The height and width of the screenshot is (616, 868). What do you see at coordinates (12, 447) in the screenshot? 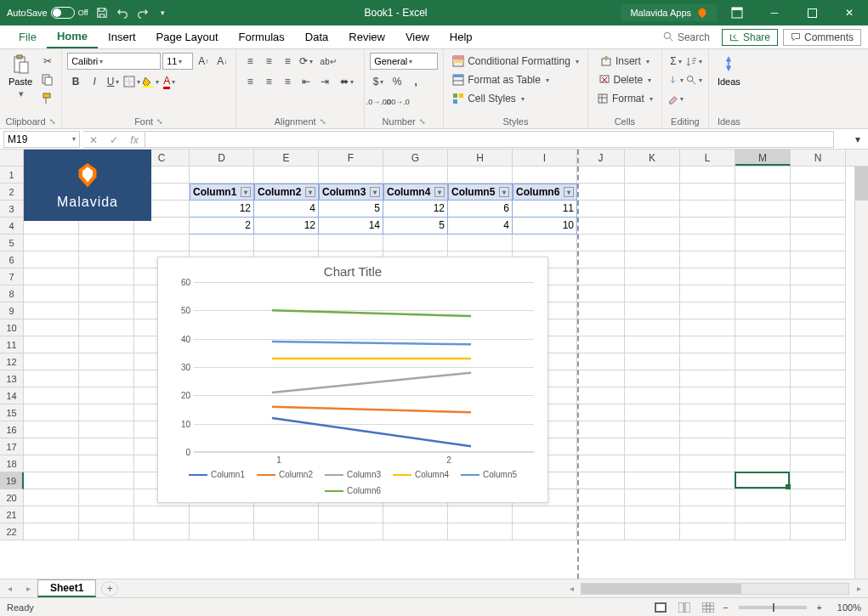
I see `row-header: 17` at bounding box center [12, 447].